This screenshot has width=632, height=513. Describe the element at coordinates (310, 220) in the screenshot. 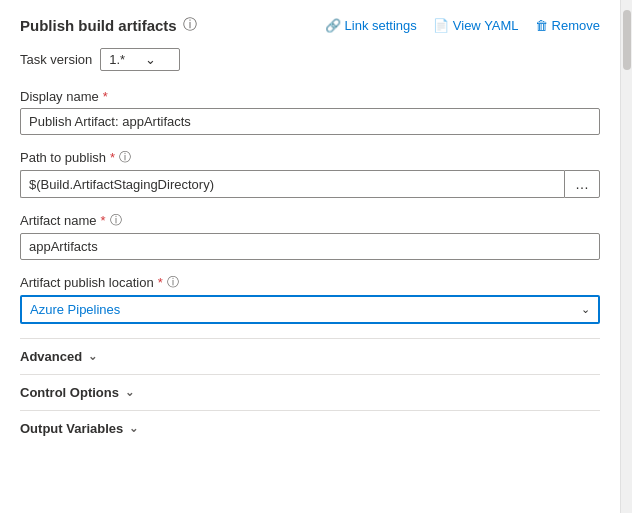

I see `artifact-name-label: Artifact name * ⓘ` at that location.